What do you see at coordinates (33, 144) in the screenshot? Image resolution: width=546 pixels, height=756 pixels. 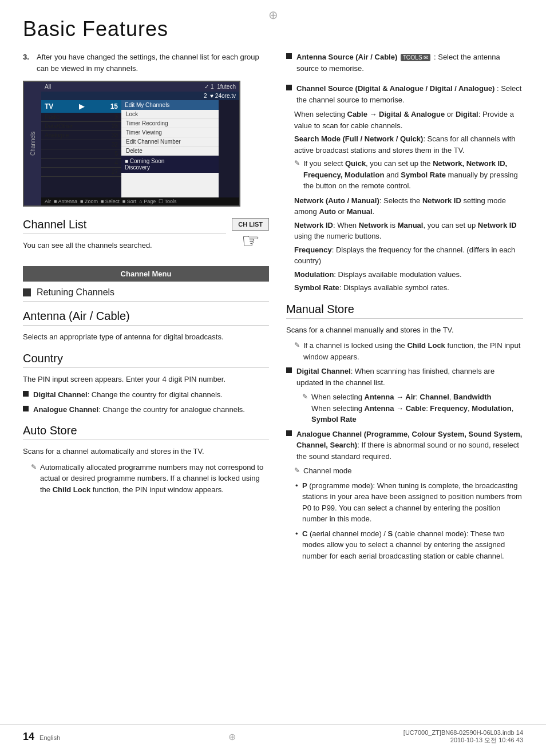 I see `tv-sidebar-label: Channels` at bounding box center [33, 144].